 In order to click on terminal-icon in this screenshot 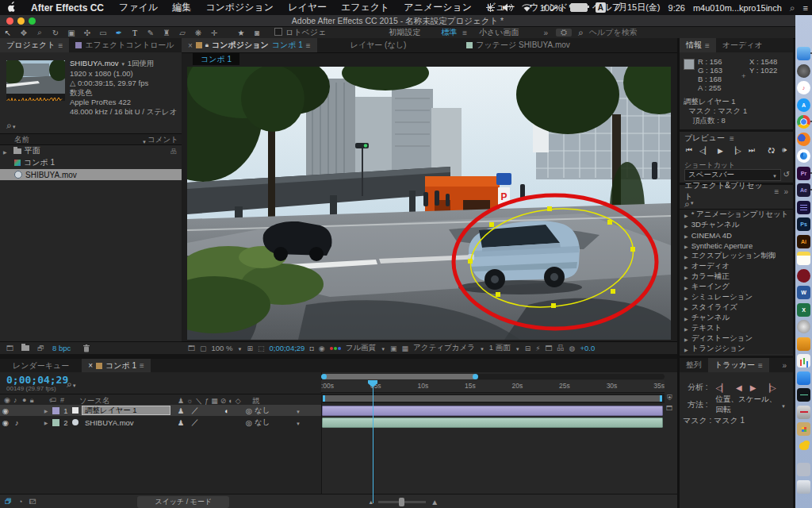, I will do `click(804, 395)`.